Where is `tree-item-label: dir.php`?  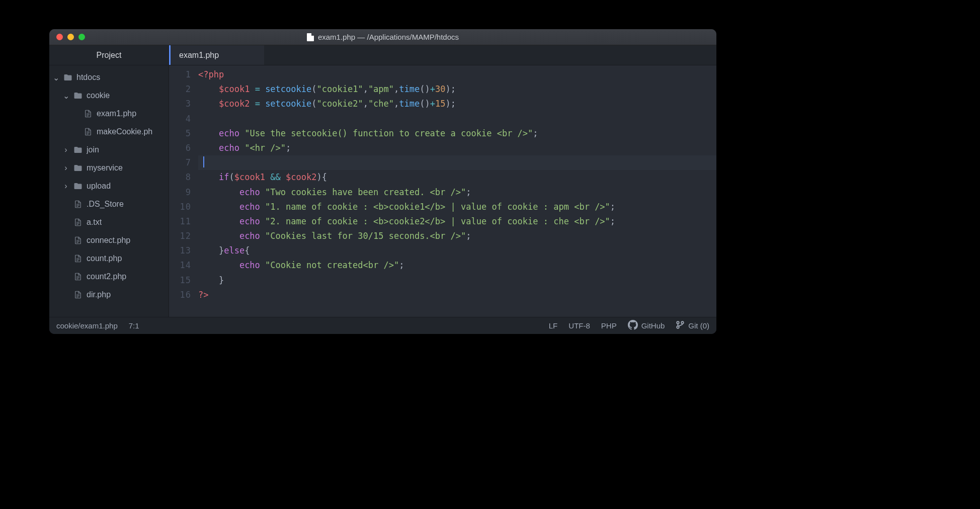 tree-item-label: dir.php is located at coordinates (99, 295).